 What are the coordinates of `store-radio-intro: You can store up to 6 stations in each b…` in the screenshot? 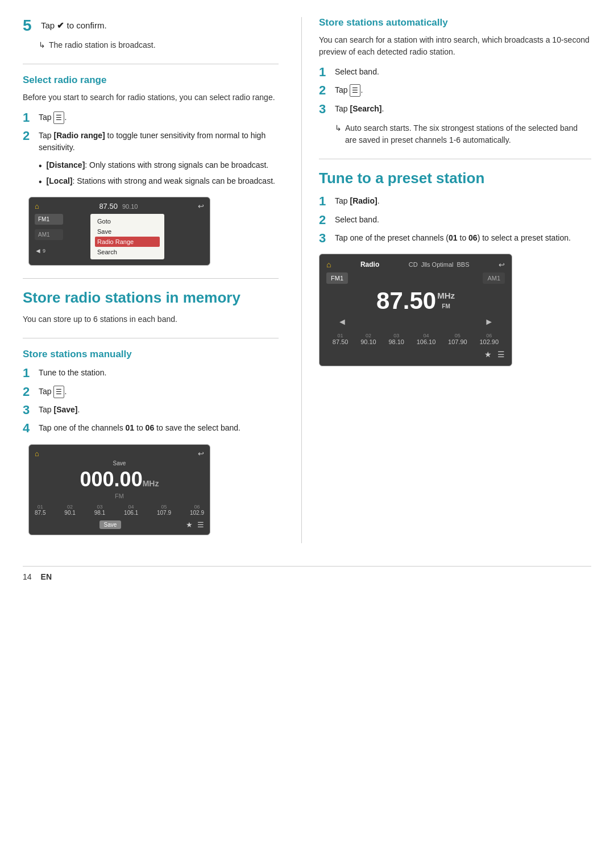 It's located at (151, 320).